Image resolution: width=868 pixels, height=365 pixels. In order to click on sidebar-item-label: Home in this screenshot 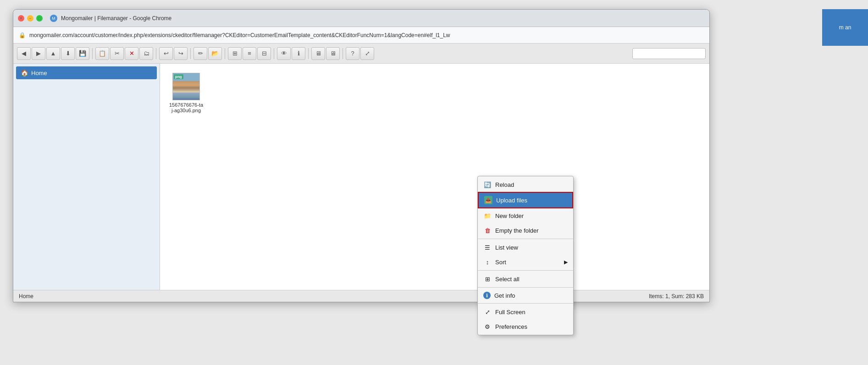, I will do `click(39, 73)`.